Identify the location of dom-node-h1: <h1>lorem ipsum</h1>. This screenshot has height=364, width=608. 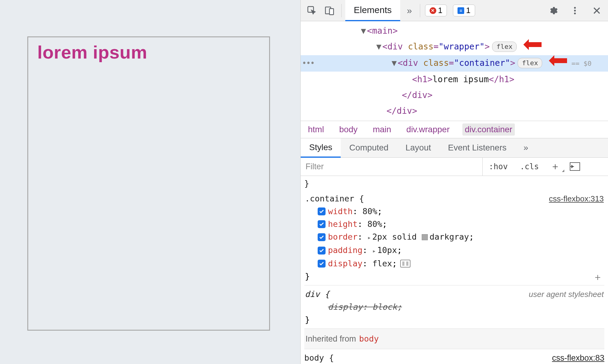
(454, 79).